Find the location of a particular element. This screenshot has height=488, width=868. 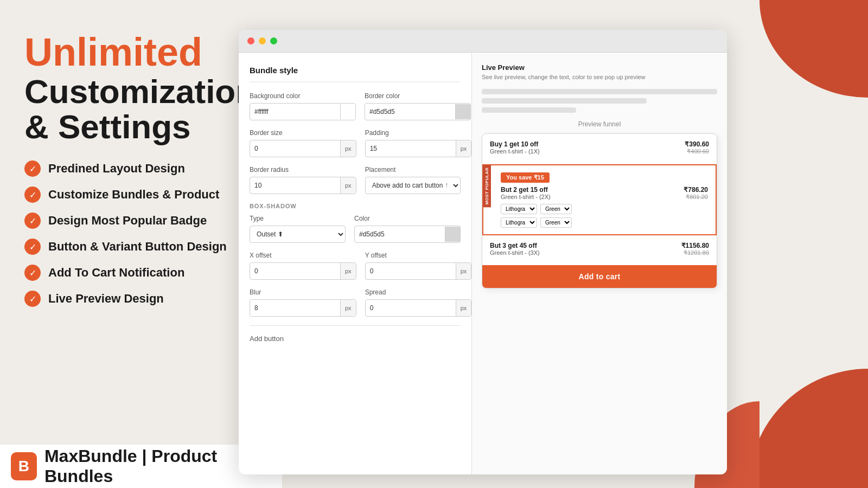

y-offset-input is located at coordinates (411, 271).